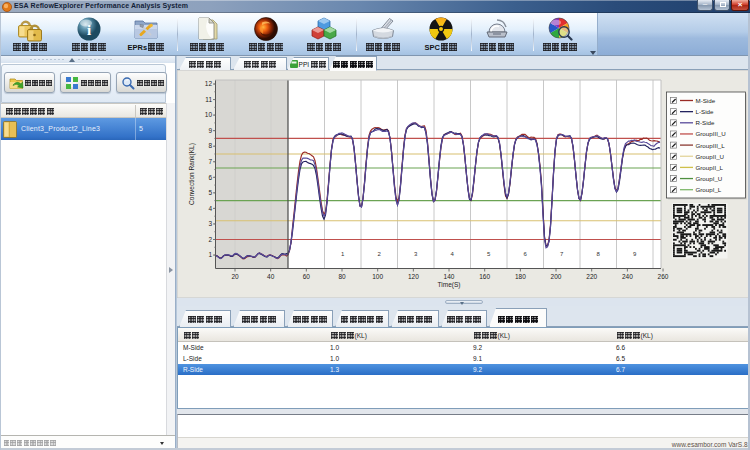 This screenshot has height=450, width=750. Describe the element at coordinates (210, 208) in the screenshot. I see `svg-text: 4` at that location.